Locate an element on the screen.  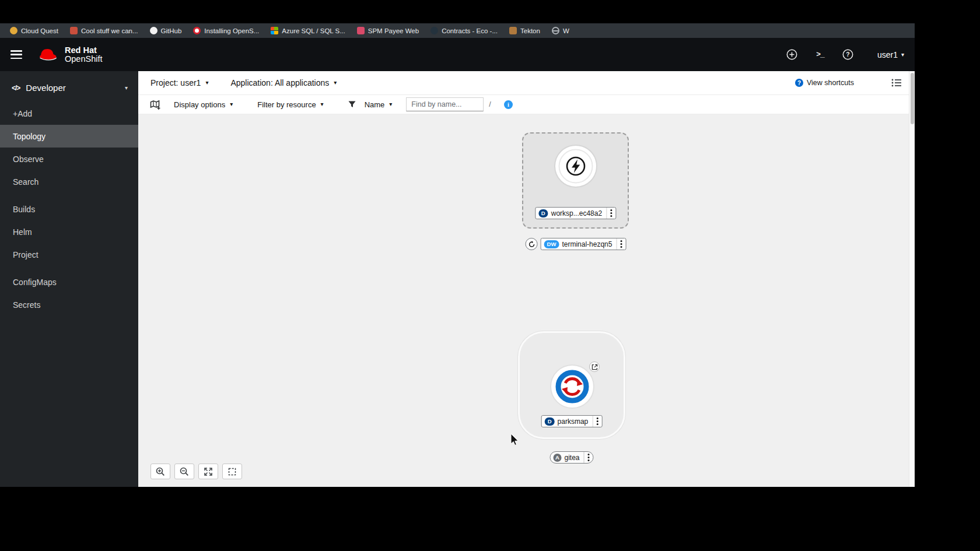
bookmark-label: Installing OpenS... is located at coordinates (232, 31).